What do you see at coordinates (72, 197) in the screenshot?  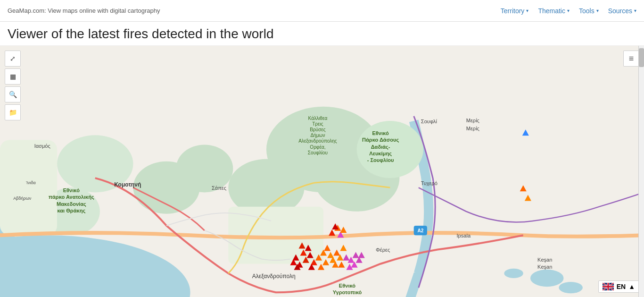 I see `svg-text: πάρκο Ανατολικής` at bounding box center [72, 197].